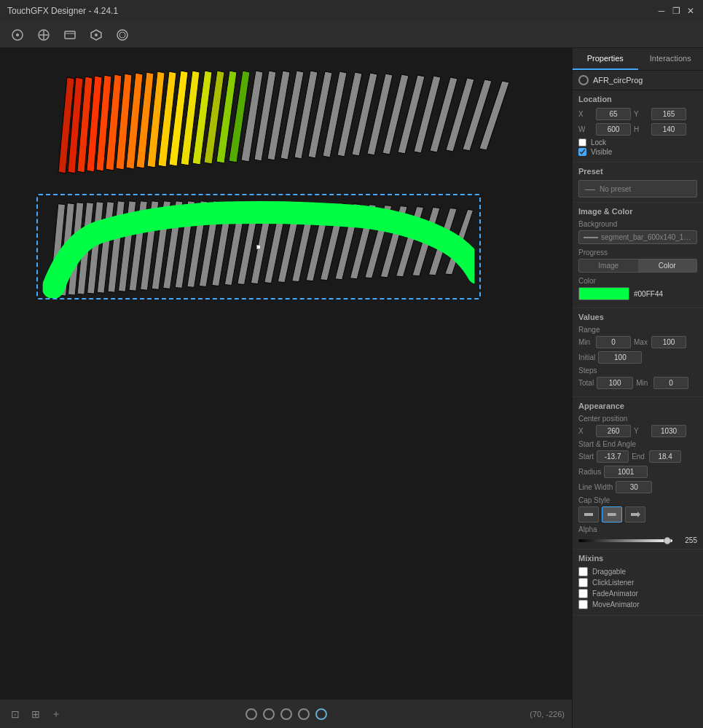  Describe the element at coordinates (615, 383) in the screenshot. I see `total-input` at that location.